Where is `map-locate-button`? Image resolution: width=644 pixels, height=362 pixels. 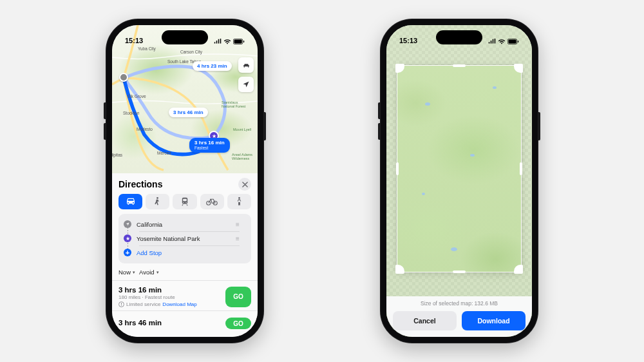 map-locate-button is located at coordinates (246, 84).